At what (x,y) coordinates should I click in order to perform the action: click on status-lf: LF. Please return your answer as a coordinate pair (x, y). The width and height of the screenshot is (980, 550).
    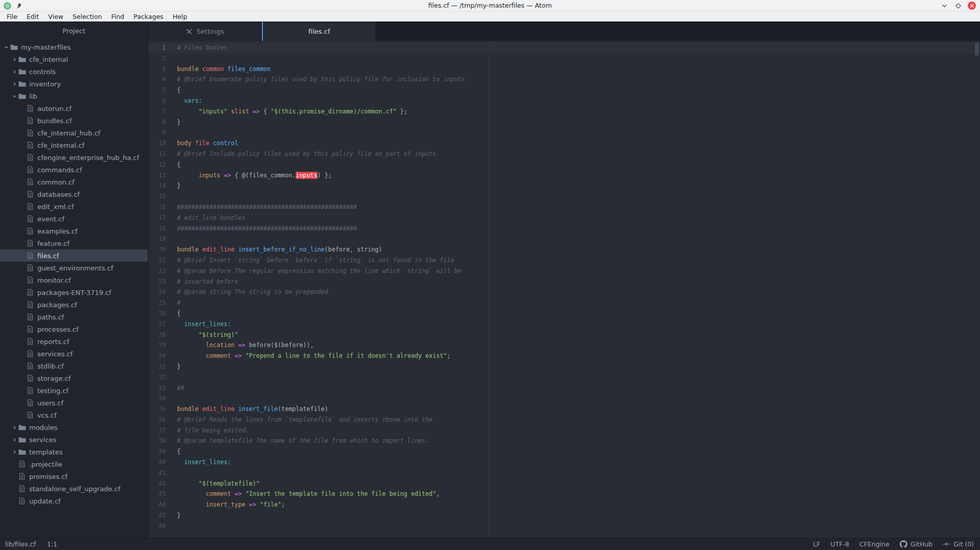
    Looking at the image, I should click on (817, 544).